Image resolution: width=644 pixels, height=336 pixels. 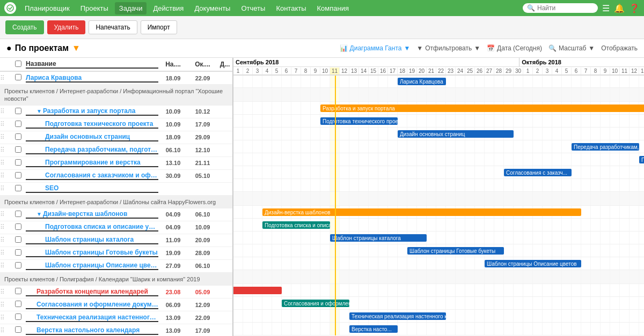 What do you see at coordinates (619, 48) in the screenshot?
I see `display-control: Отображать` at bounding box center [619, 48].